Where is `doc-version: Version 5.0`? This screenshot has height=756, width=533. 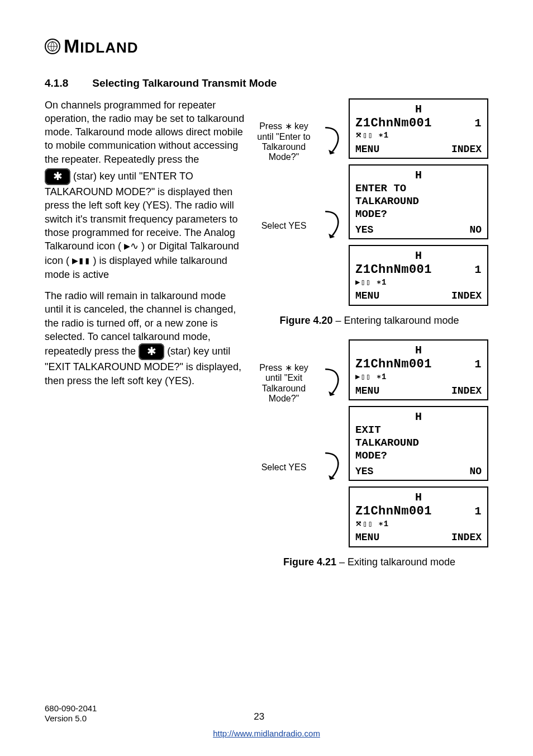
doc-version: Version 5.0 is located at coordinates (70, 719).